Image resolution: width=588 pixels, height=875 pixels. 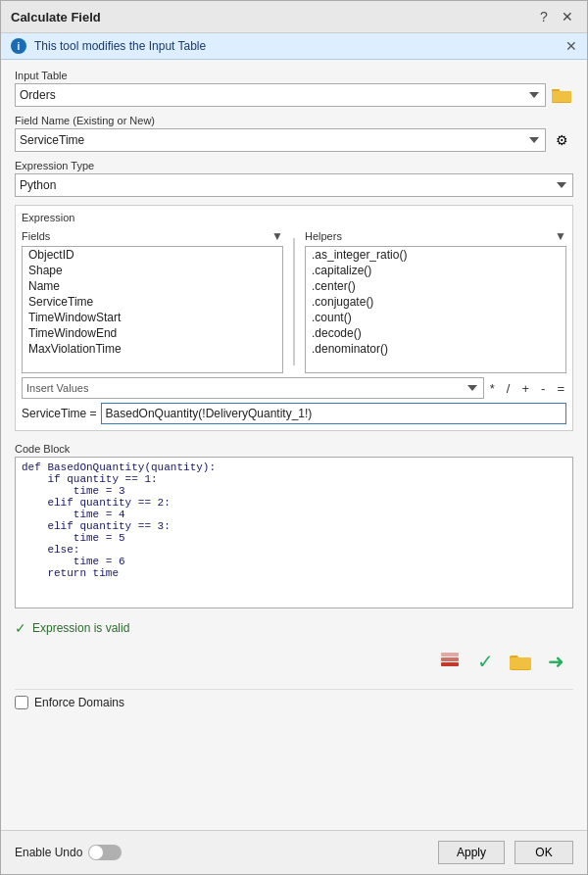 I want to click on multiply-button: *, so click(x=492, y=388).